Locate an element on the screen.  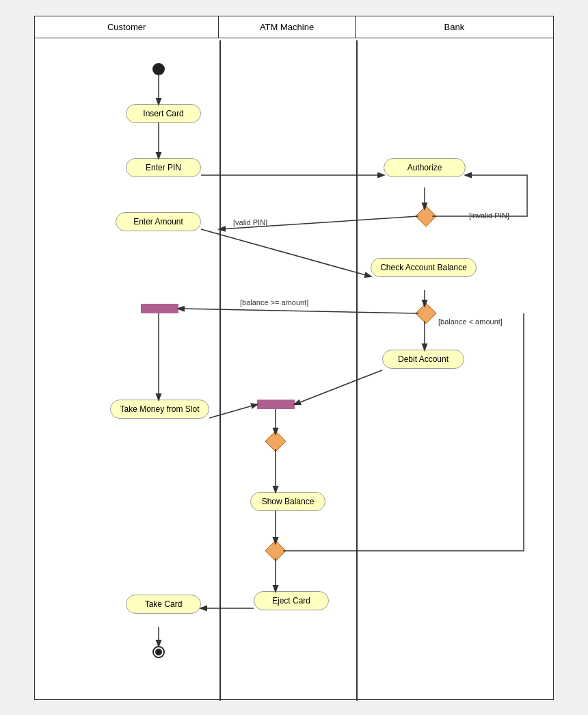
valid-pin-label: [valid PIN] is located at coordinates (250, 222).